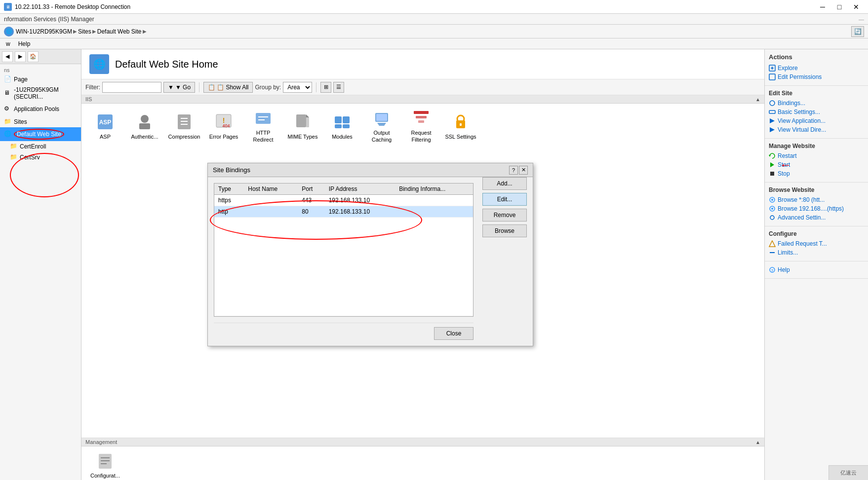  I want to click on ssl-settings-label: SSL Settings, so click(460, 137).